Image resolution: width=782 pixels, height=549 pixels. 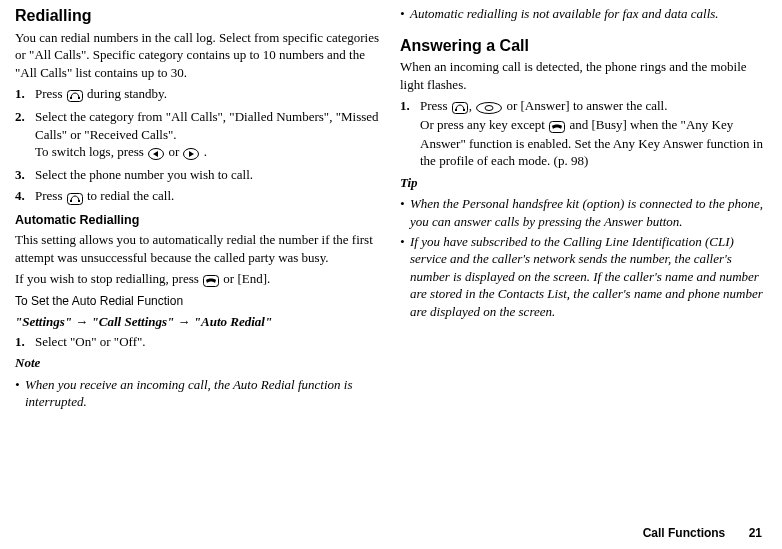 What do you see at coordinates (684, 533) in the screenshot?
I see `footer-section: Call Functions` at bounding box center [684, 533].